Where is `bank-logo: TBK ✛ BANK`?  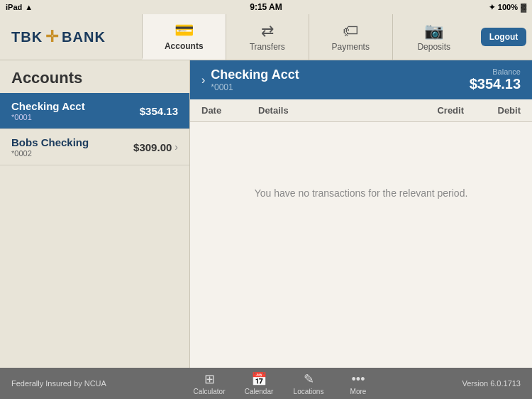
bank-logo: TBK ✛ BANK is located at coordinates (58, 37).